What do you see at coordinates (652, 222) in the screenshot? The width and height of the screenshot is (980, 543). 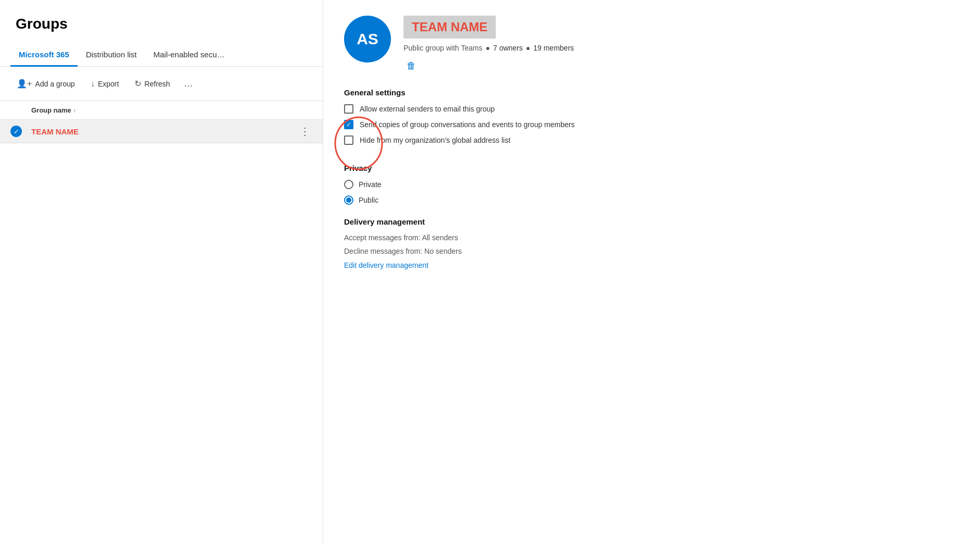 I see `delivery-title: Delivery management` at bounding box center [652, 222].